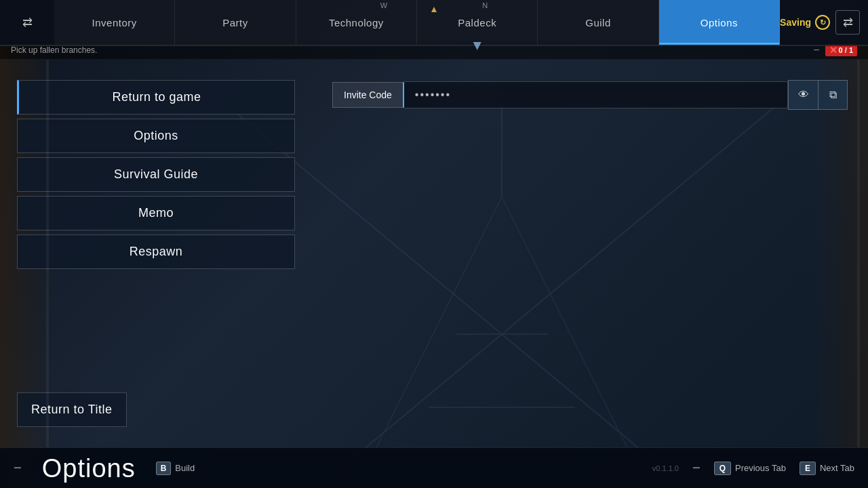  I want to click on survival-guide-button: Survival Guide, so click(156, 175).